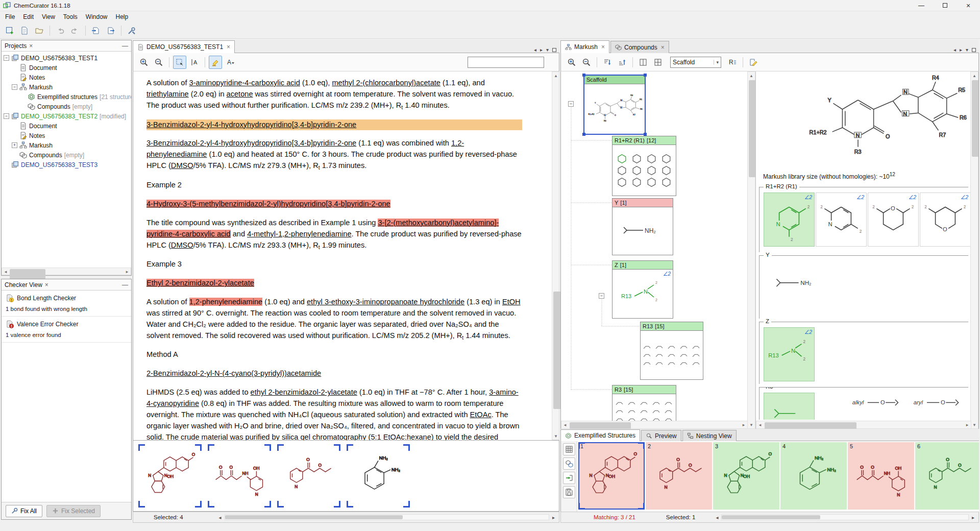 This screenshot has width=980, height=531. What do you see at coordinates (29, 17) in the screenshot?
I see `menu-edit: Edit` at bounding box center [29, 17].